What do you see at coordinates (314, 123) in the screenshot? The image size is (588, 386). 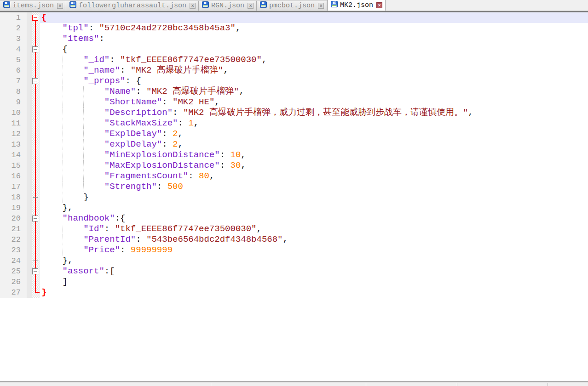 I see `code-text: "StackMaxSize": 1,` at bounding box center [314, 123].